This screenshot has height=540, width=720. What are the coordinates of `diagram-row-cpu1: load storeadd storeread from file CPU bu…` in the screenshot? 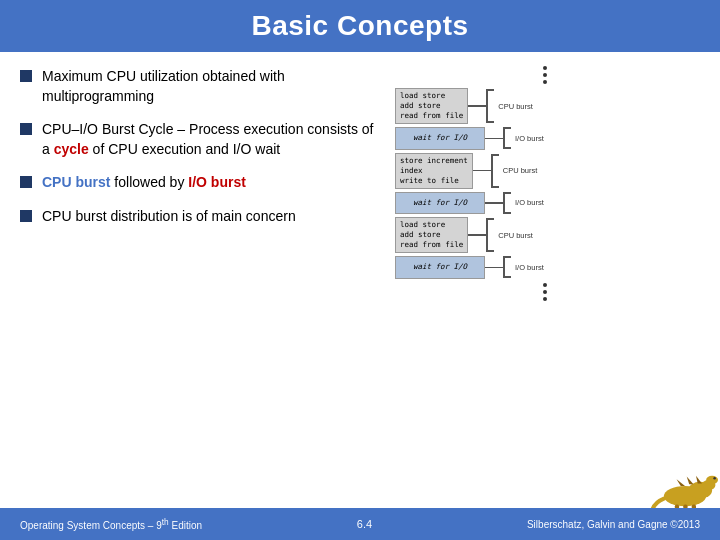 It's located at (548, 106).